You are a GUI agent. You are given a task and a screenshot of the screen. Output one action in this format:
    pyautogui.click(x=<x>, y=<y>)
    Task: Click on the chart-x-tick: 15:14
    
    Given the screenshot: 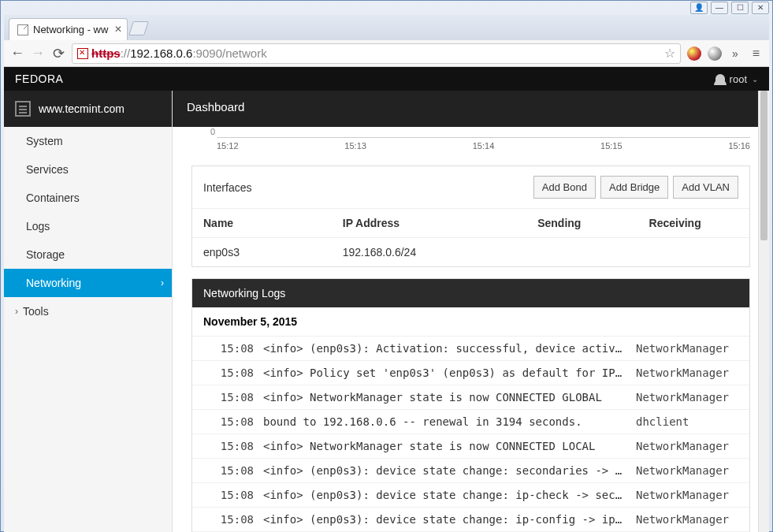 What is the action you would take?
    pyautogui.click(x=484, y=146)
    